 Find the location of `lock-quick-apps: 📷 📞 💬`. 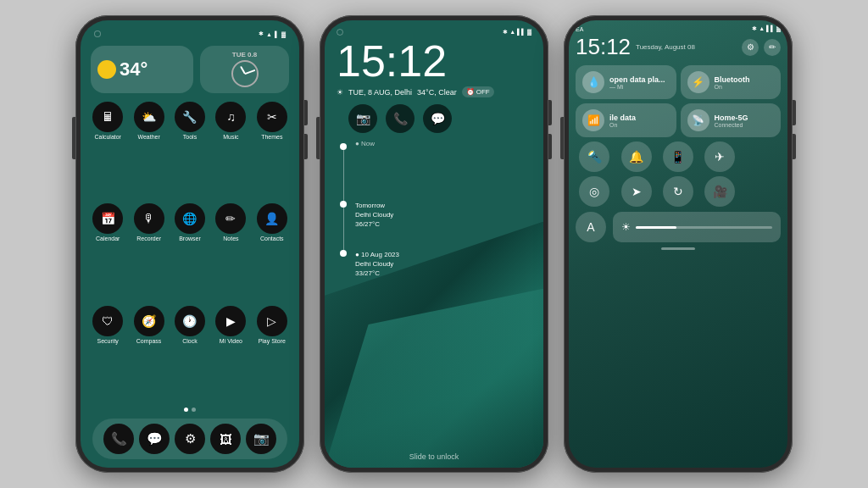

lock-quick-apps: 📷 📞 💬 is located at coordinates (434, 119).